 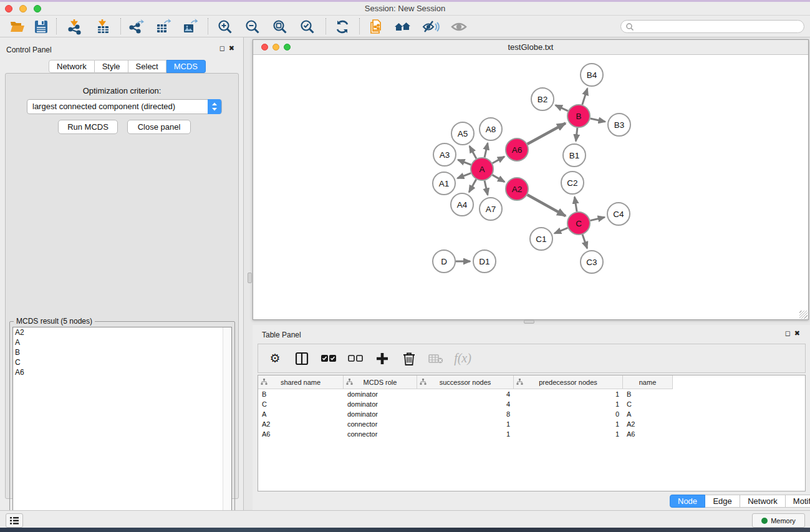 I want to click on zoom-fit-icon, so click(x=280, y=27).